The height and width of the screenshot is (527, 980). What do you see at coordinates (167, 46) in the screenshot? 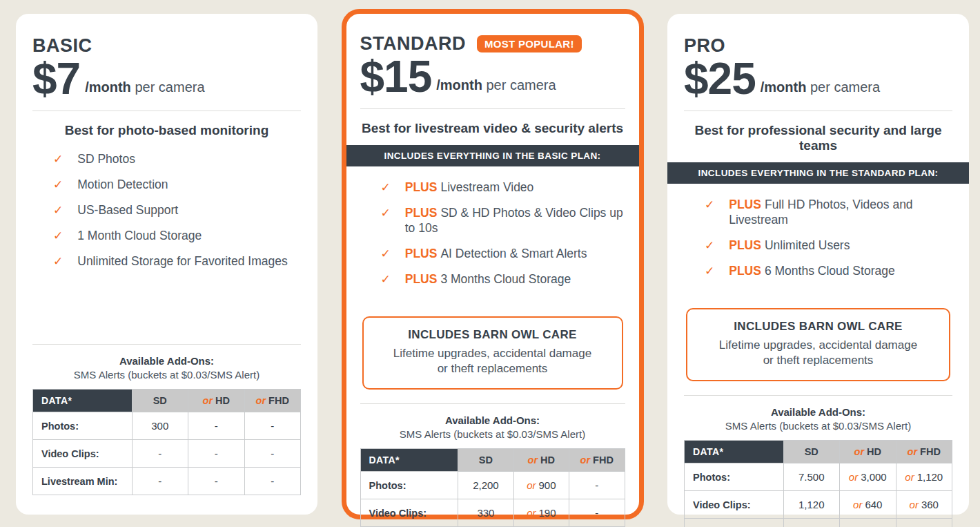
I see `plan-title-row: BASIC` at bounding box center [167, 46].